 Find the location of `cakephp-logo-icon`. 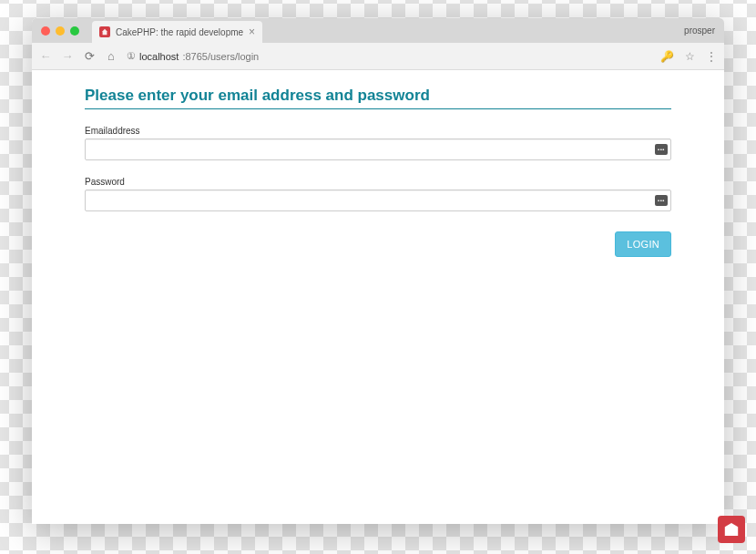

cakephp-logo-icon is located at coordinates (731, 529).